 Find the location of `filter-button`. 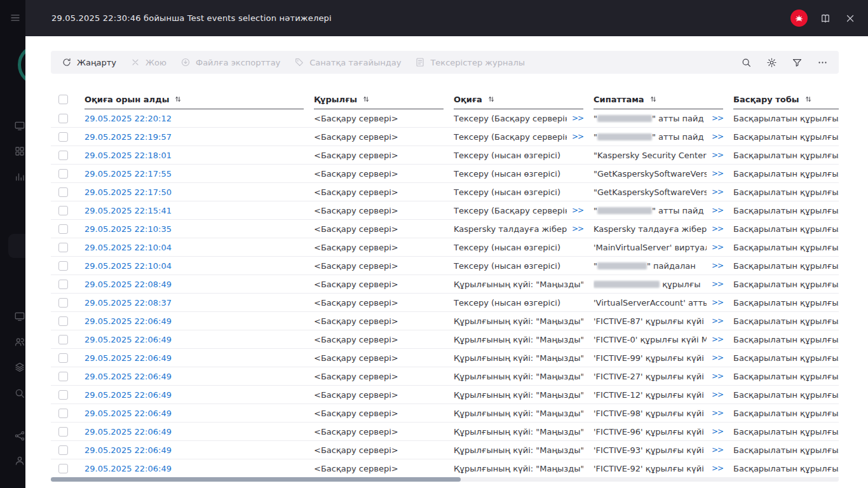

filter-button is located at coordinates (797, 62).